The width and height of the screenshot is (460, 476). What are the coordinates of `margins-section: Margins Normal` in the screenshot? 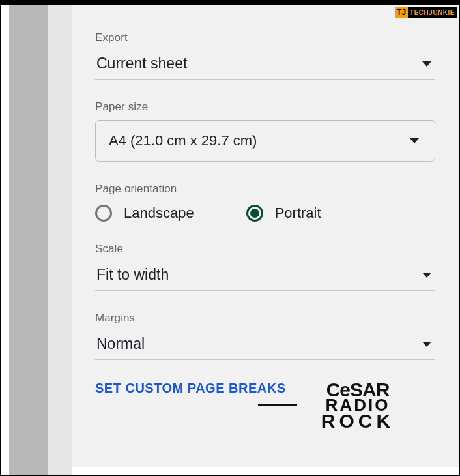 It's located at (265, 336).